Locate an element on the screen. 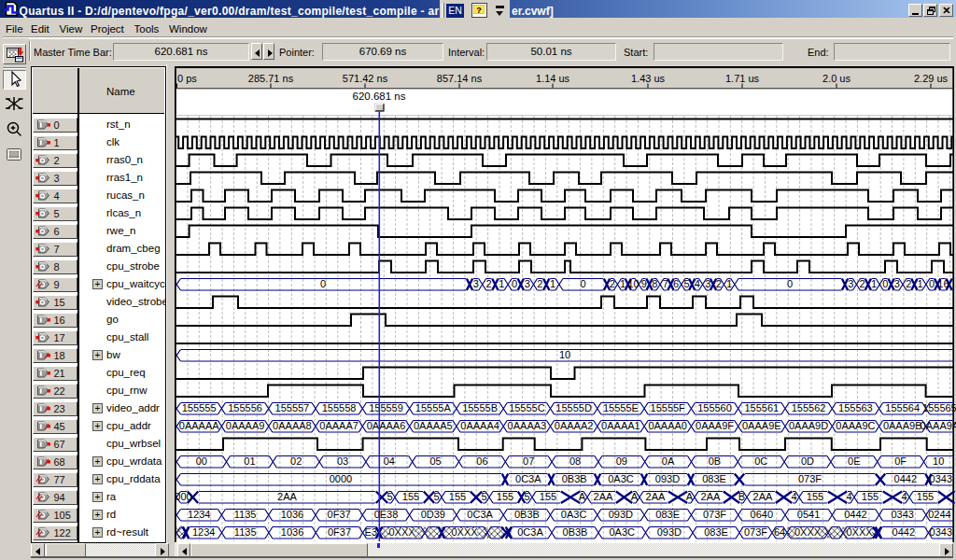 The image size is (956, 560). svg-text: 02 is located at coordinates (296, 461).